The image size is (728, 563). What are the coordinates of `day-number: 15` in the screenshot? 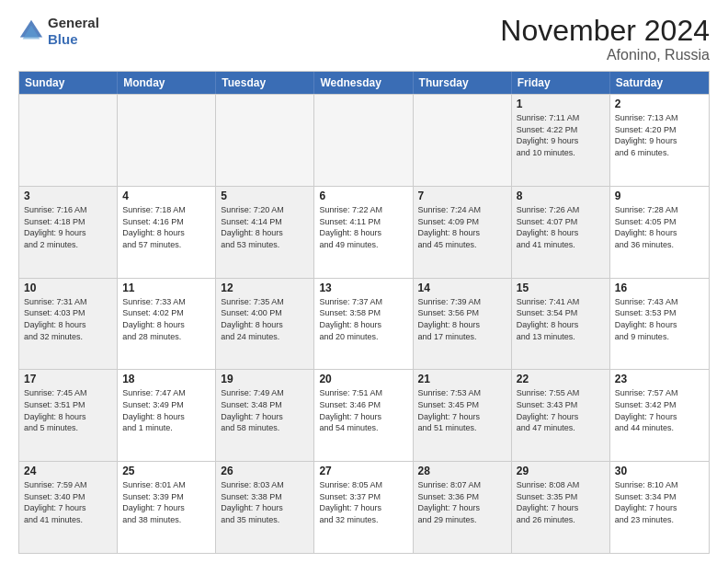 It's located at (561, 288).